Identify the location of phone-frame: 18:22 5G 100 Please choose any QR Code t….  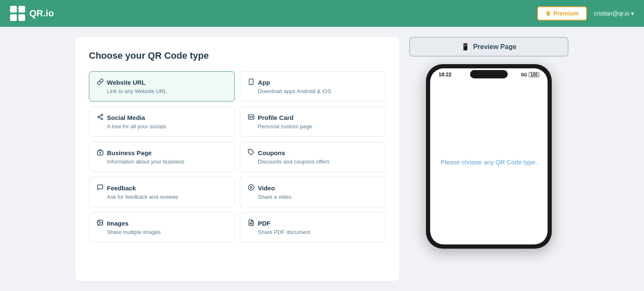
(489, 156).